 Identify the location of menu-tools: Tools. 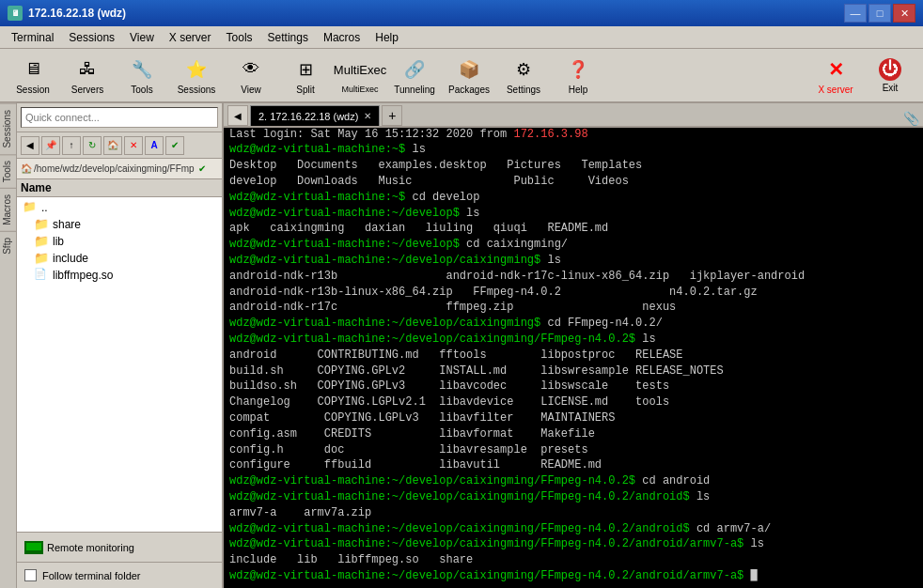
(240, 38).